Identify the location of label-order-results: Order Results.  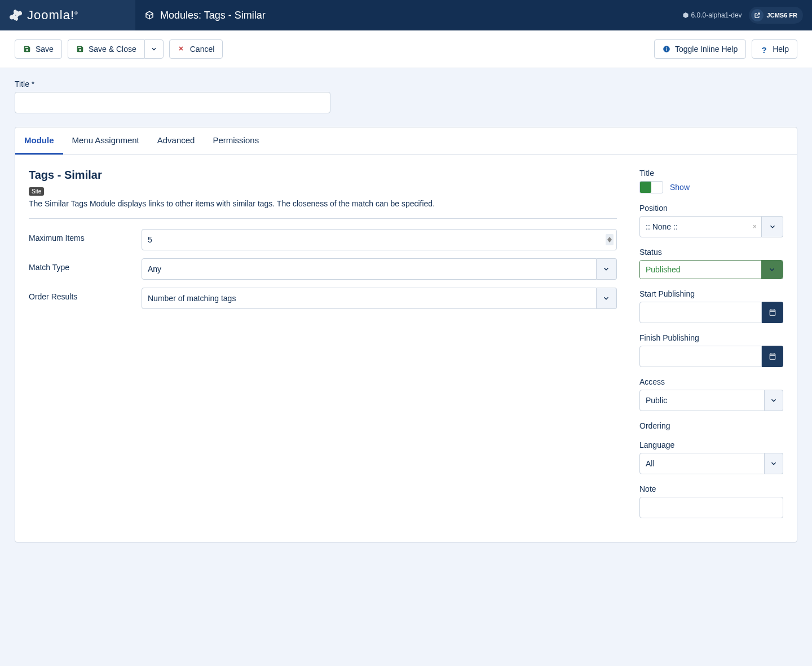
(85, 294).